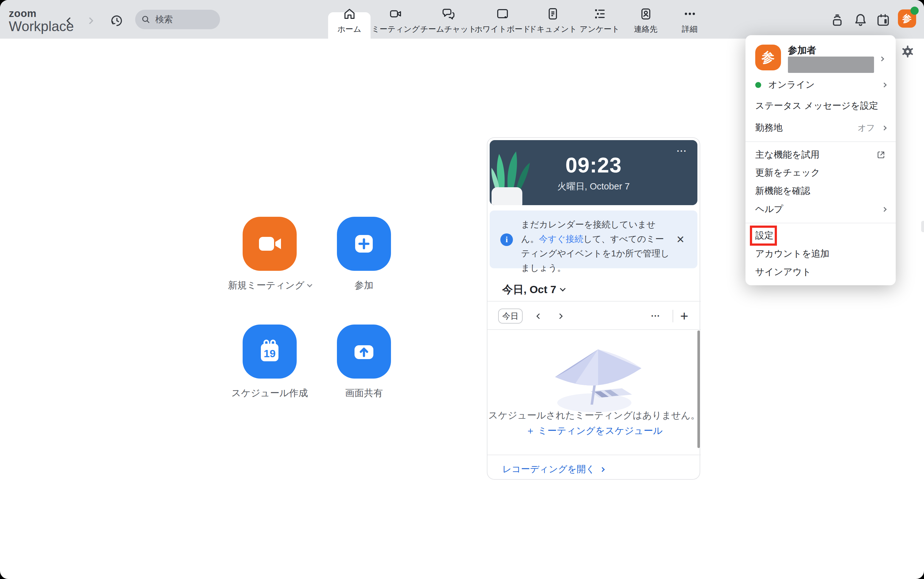 The width and height of the screenshot is (924, 579). I want to click on join-button, so click(364, 244).